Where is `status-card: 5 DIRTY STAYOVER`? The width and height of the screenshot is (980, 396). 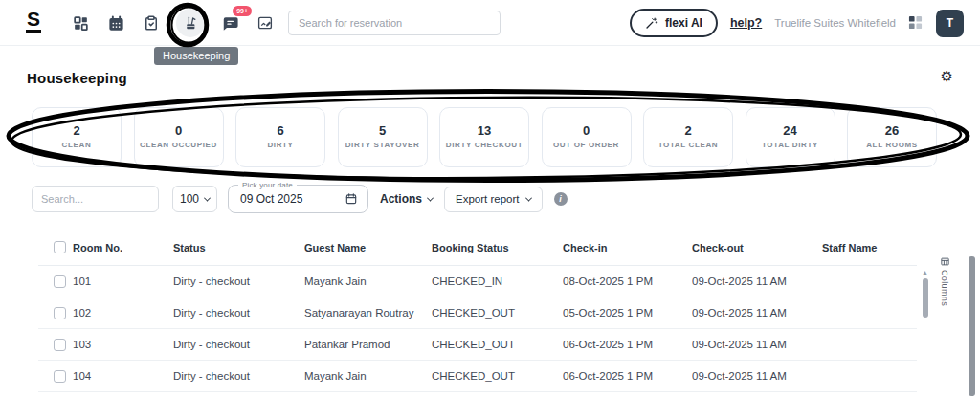 status-card: 5 DIRTY STAYOVER is located at coordinates (383, 138).